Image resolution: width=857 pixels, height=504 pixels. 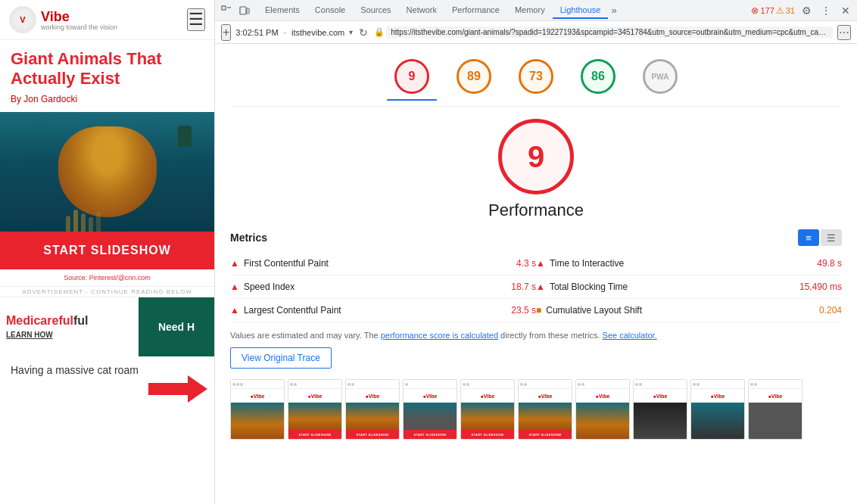 What do you see at coordinates (108, 278) in the screenshot?
I see `source-attribution: Source: Pinterest/@cnn.com` at bounding box center [108, 278].